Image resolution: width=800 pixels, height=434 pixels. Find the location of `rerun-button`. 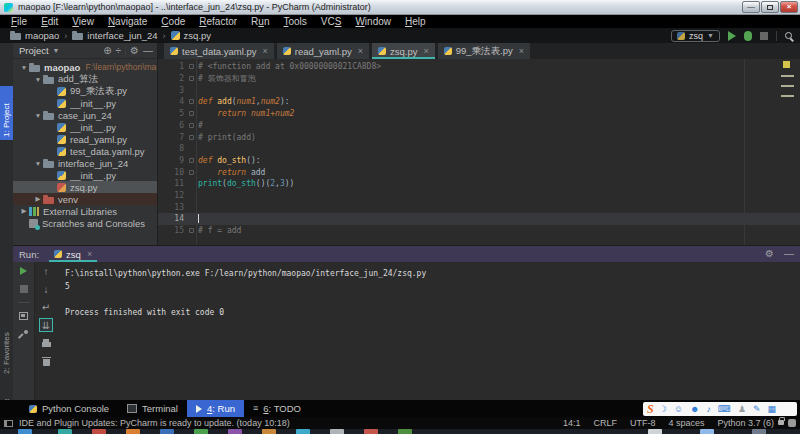

rerun-button is located at coordinates (24, 271).